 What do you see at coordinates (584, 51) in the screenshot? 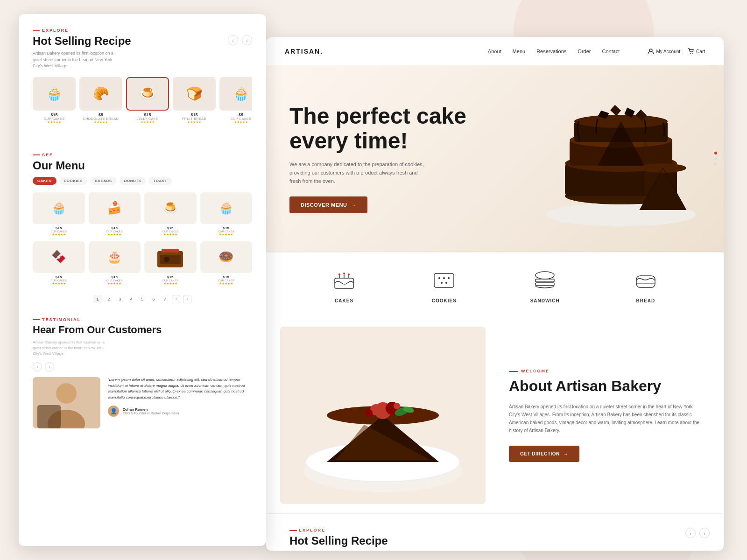
I see `nav-order: Order` at bounding box center [584, 51].